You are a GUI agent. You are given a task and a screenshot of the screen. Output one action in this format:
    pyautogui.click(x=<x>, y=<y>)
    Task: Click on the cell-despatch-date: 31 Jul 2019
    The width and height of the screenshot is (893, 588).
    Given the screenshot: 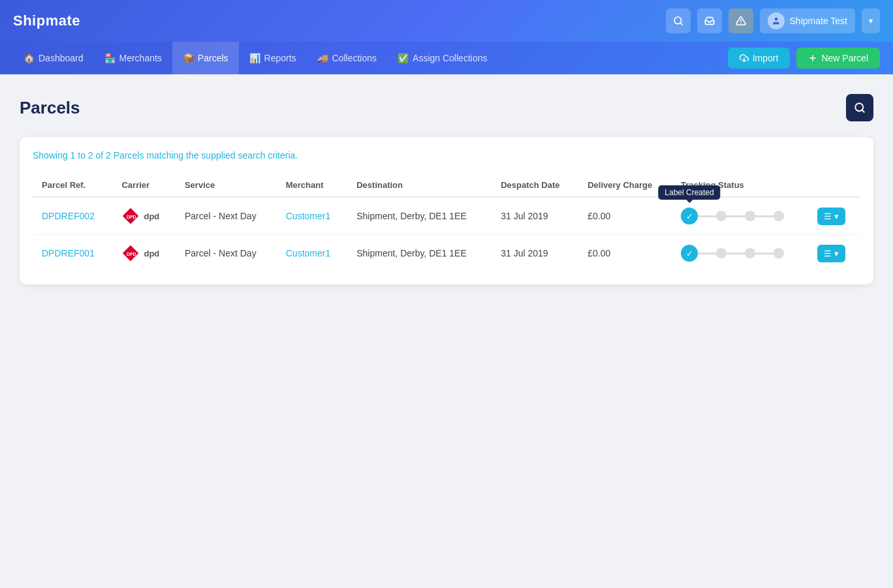 What is the action you would take?
    pyautogui.click(x=535, y=253)
    